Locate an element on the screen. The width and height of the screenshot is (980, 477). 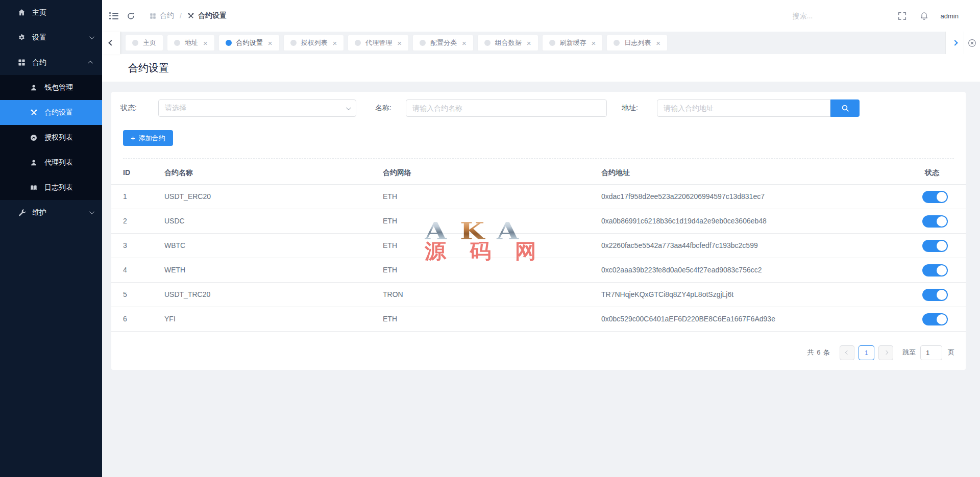
fullscreen-icon is located at coordinates (902, 16).